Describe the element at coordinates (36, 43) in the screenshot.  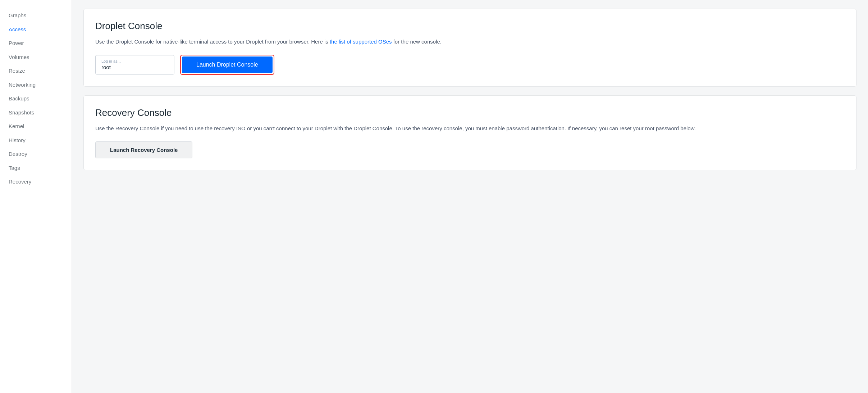
I see `sidebar-item-power: Power` at that location.